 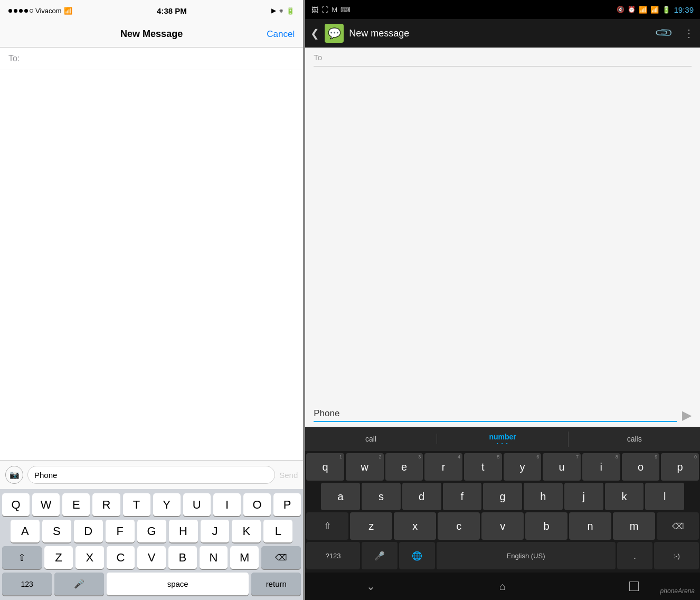 What do you see at coordinates (503, 496) in the screenshot?
I see `android-key-g: g` at bounding box center [503, 496].